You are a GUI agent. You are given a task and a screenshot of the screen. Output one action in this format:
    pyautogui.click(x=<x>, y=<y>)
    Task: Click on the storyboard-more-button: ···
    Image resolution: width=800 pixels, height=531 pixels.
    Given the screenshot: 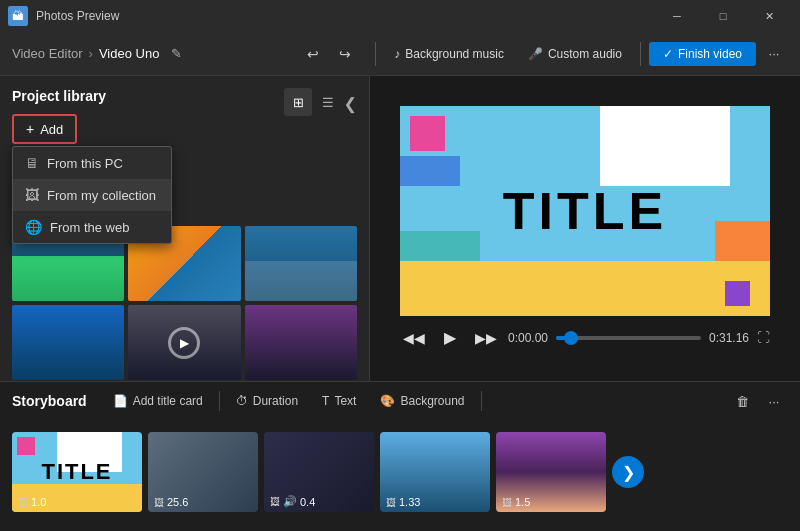 What is the action you would take?
    pyautogui.click(x=774, y=401)
    